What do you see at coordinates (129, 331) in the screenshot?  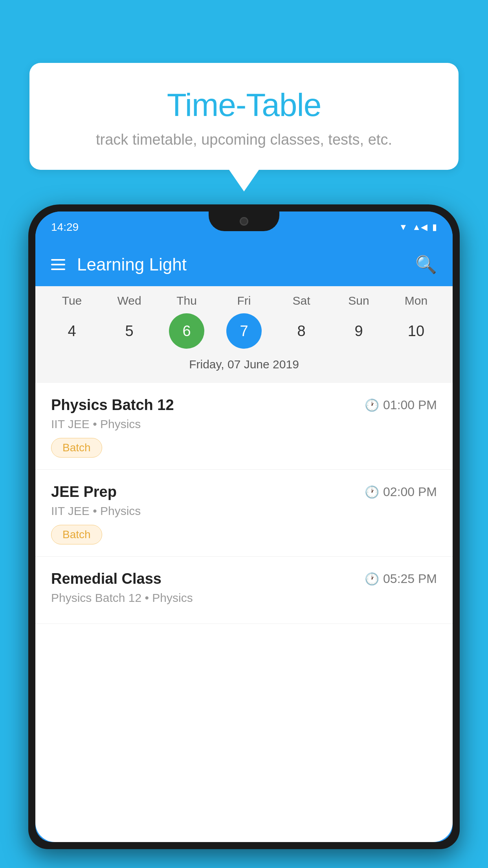 I see `day-5: 5` at bounding box center [129, 331].